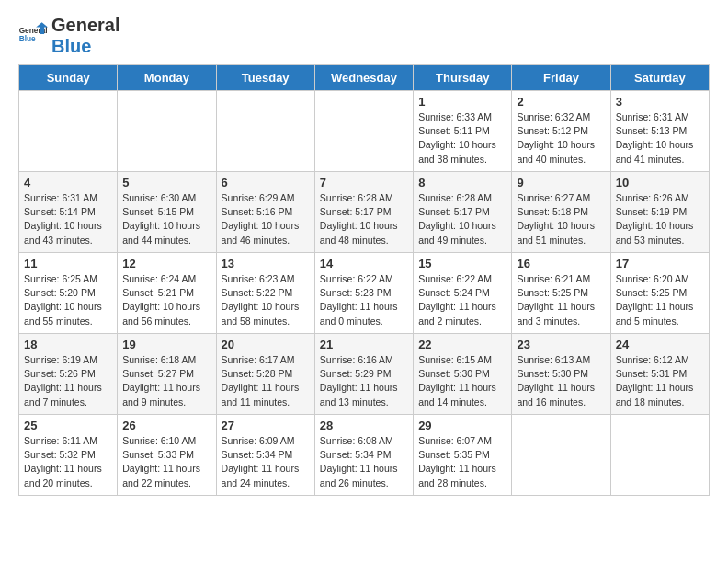  I want to click on day-number: 2, so click(561, 101).